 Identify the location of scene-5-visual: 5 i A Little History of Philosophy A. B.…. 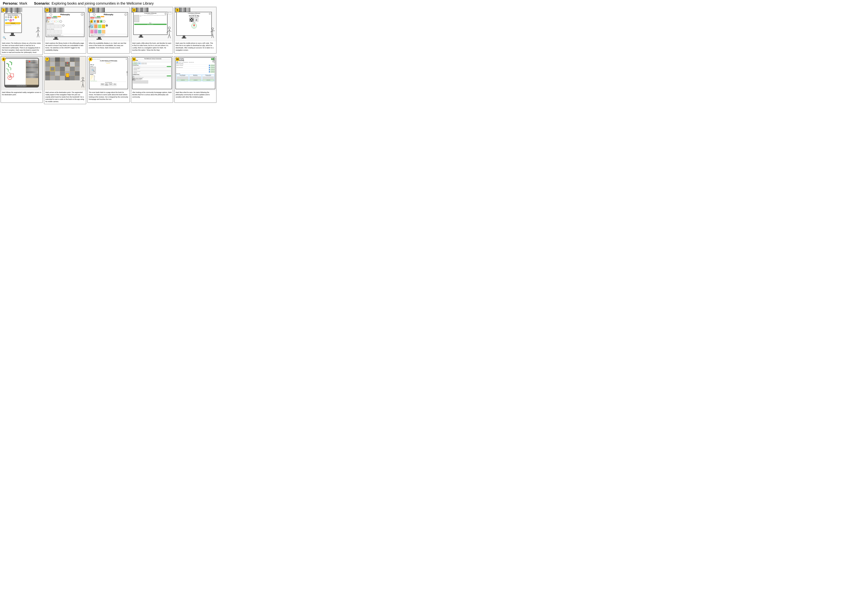
(195, 24).